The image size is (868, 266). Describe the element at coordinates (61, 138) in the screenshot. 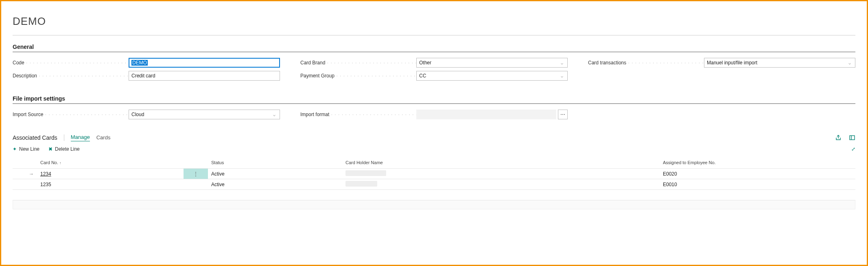

I see `associated-cards-bar-left: Associated Cards Manage Cards` at that location.